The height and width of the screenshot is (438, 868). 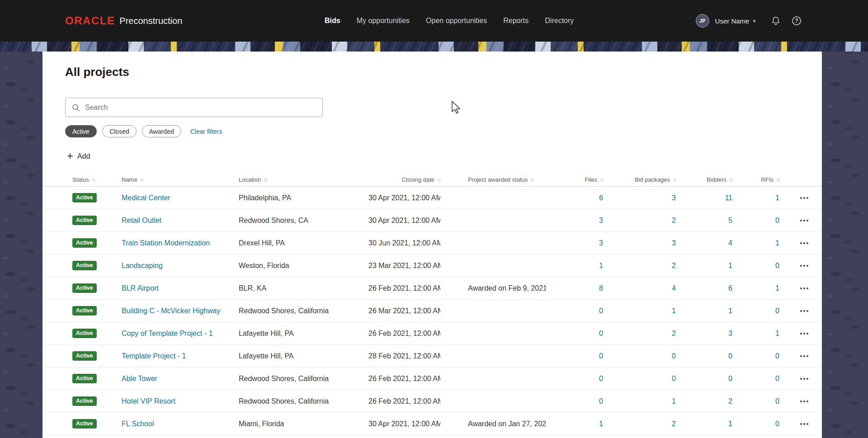 What do you see at coordinates (731, 243) in the screenshot?
I see `bidders-count-link: 4` at bounding box center [731, 243].